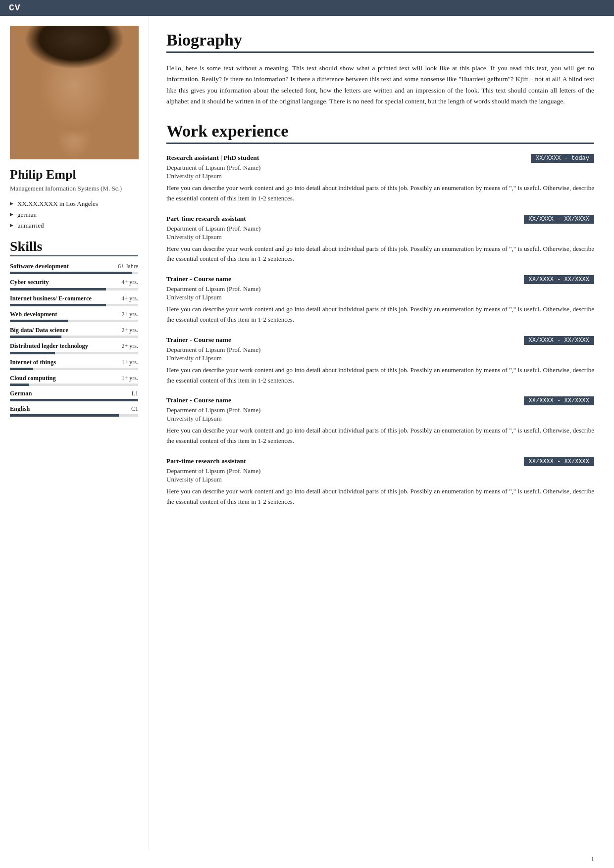 Image resolution: width=614 pixels, height=868 pixels. Describe the element at coordinates (74, 175) in the screenshot. I see `person-name: Philip Empl` at that location.